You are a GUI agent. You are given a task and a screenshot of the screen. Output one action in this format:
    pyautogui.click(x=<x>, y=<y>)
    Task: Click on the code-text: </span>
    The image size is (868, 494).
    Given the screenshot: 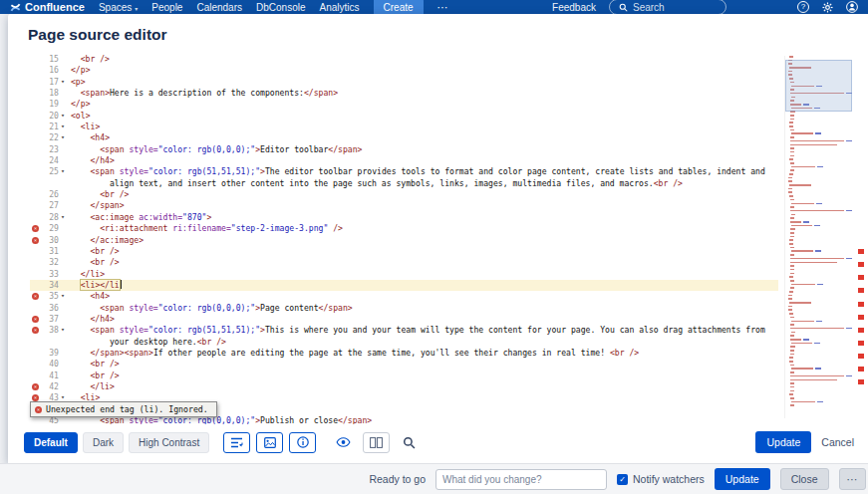 What is the action you would take?
    pyautogui.click(x=425, y=205)
    